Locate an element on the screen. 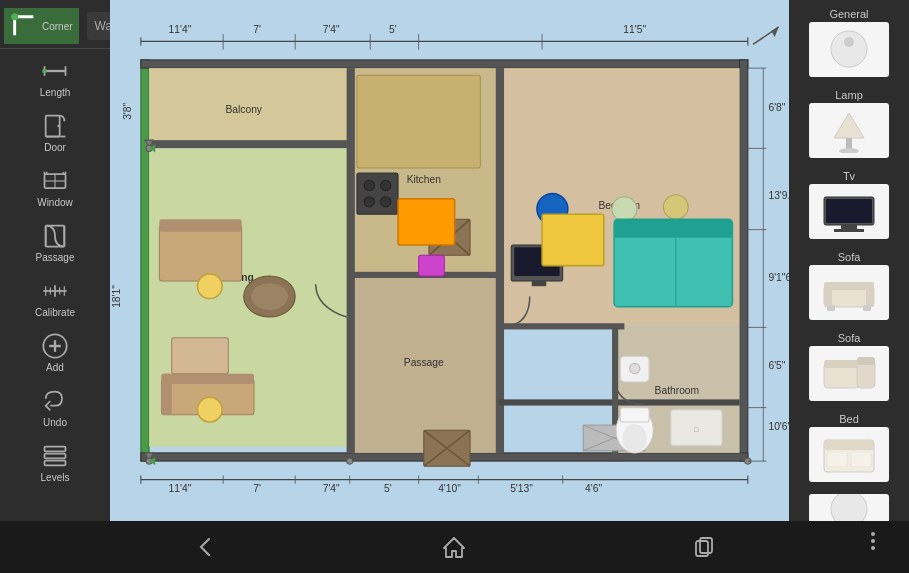 This screenshot has height=573, width=909. sofa1-label: Sofa is located at coordinates (850, 257).